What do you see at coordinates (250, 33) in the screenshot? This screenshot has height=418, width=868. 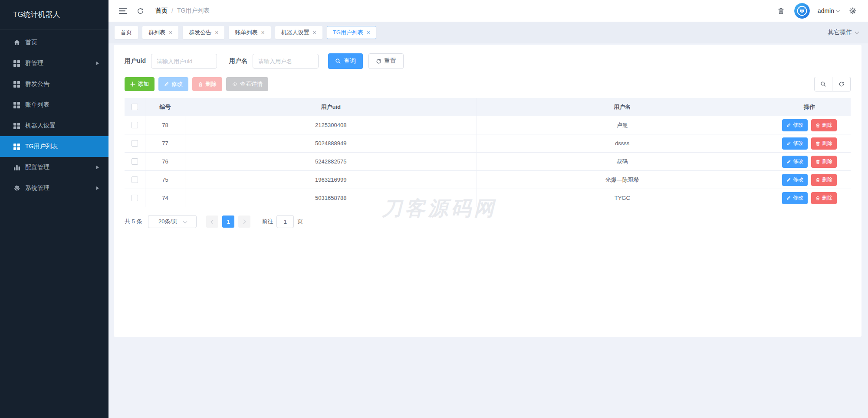 I see `tab-bill-list: 账单列表 ×` at bounding box center [250, 33].